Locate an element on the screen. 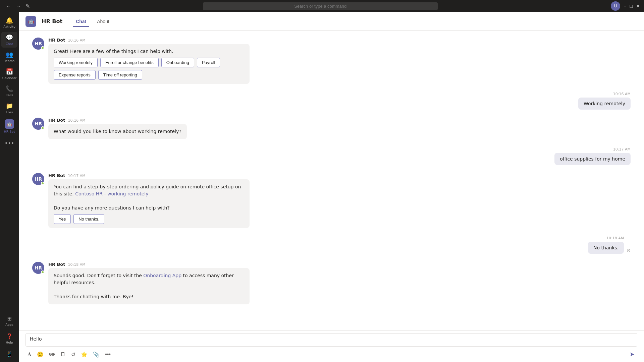 This screenshot has height=362, width=644. sidebar-item-calendar-label: Calendar is located at coordinates (9, 78).